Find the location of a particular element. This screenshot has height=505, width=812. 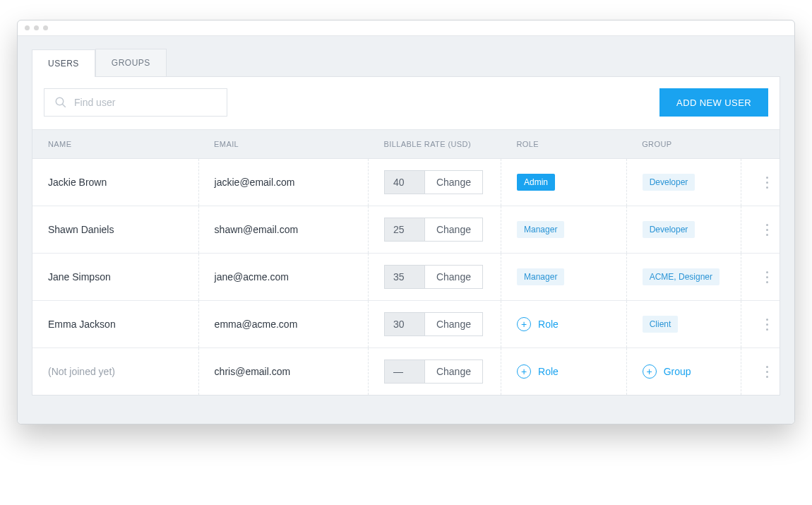

table-row: Emma Jacksonemma@acme.com30Change+RoleCl… is located at coordinates (406, 325).